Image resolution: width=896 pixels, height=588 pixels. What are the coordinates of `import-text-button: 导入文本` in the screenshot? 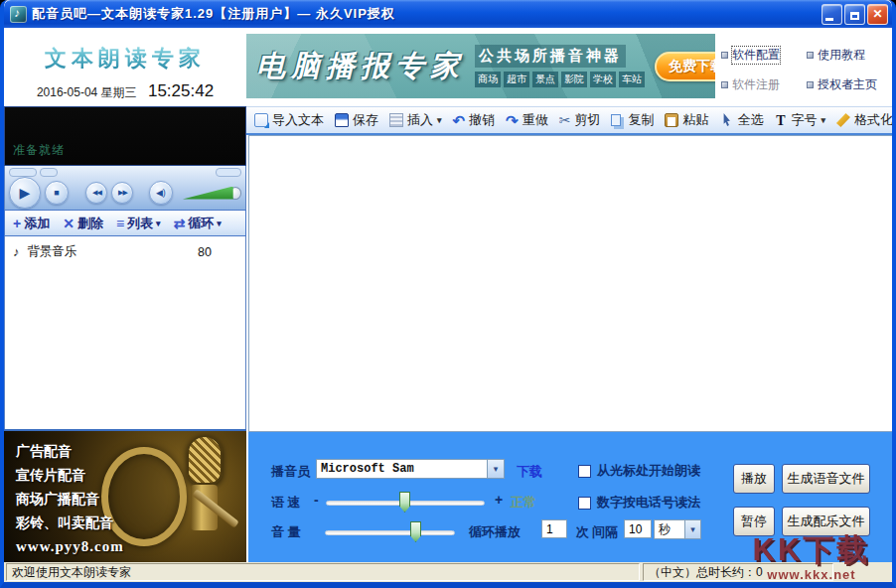 It's located at (289, 120).